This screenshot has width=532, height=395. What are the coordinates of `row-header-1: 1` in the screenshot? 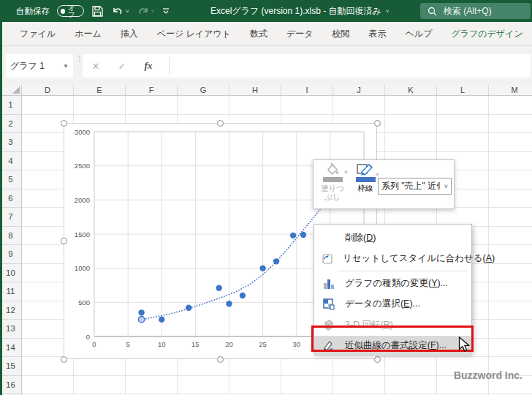 It's located at (10, 105).